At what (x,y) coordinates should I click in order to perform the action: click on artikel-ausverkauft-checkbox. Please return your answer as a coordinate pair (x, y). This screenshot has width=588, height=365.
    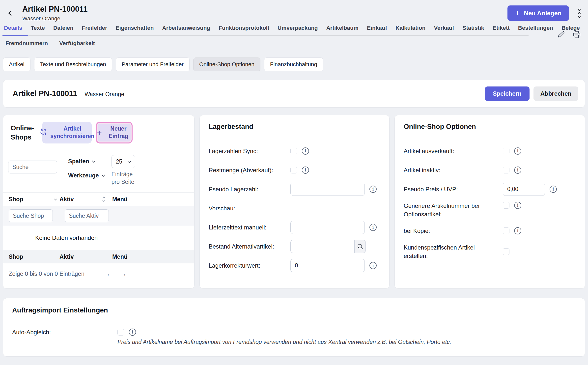
    Looking at the image, I should click on (506, 151).